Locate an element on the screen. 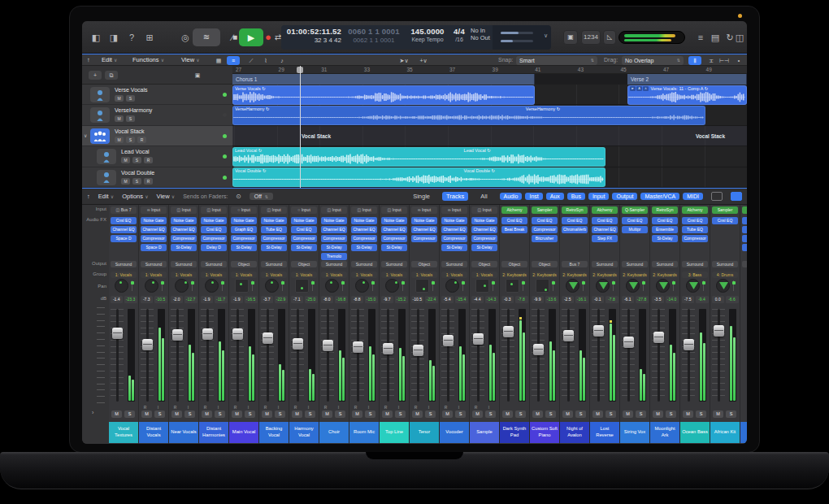 The image size is (829, 504). lcd-locator-right: 0062 1 1 0001 is located at coordinates (374, 41).